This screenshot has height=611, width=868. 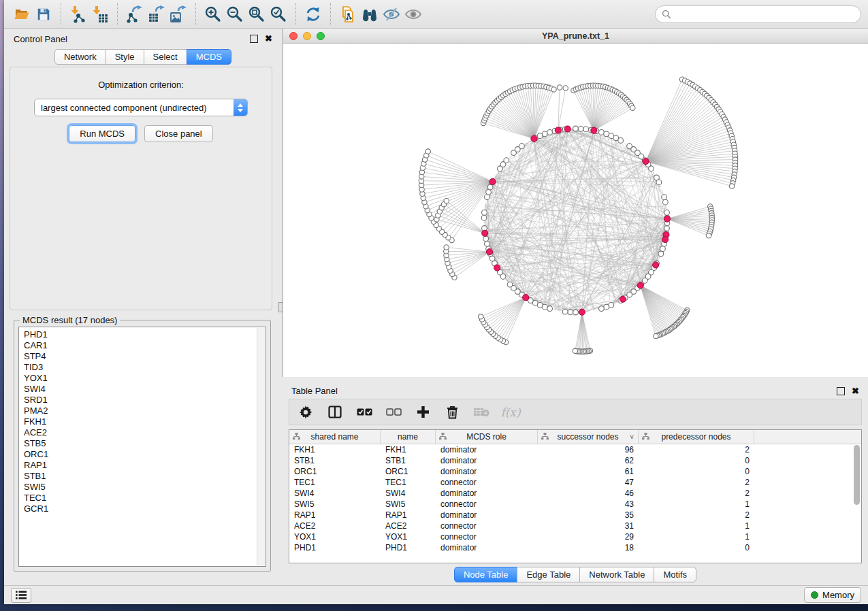 I want to click on float-table-panel-icon, so click(x=841, y=391).